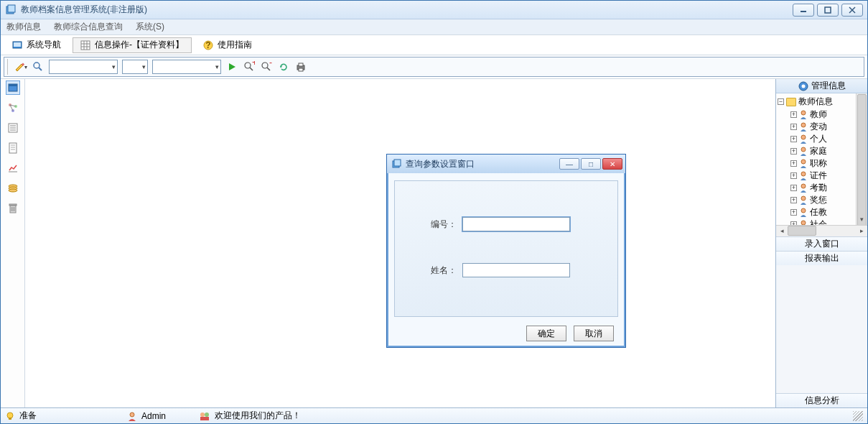 Image resolution: width=868 pixels, height=424 pixels. Describe the element at coordinates (13, 188) in the screenshot. I see `rail-stack-icon` at that location.